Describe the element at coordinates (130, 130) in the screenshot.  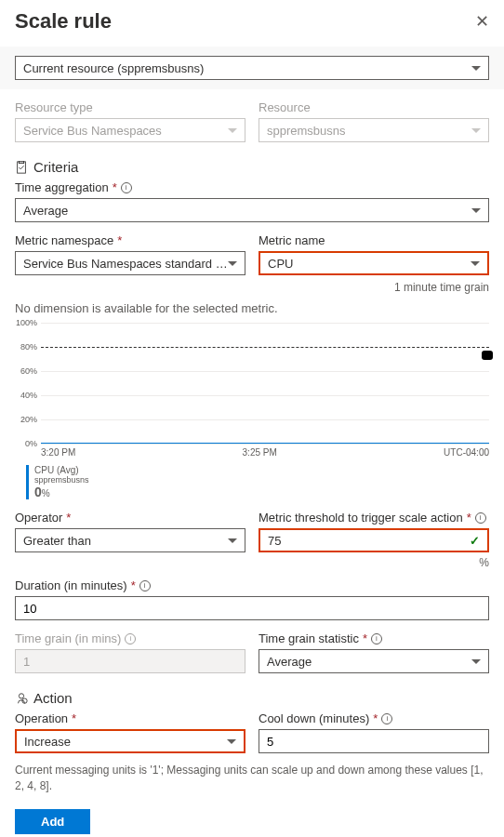
I see `resource-type-select: Service Bus Namespaces` at that location.